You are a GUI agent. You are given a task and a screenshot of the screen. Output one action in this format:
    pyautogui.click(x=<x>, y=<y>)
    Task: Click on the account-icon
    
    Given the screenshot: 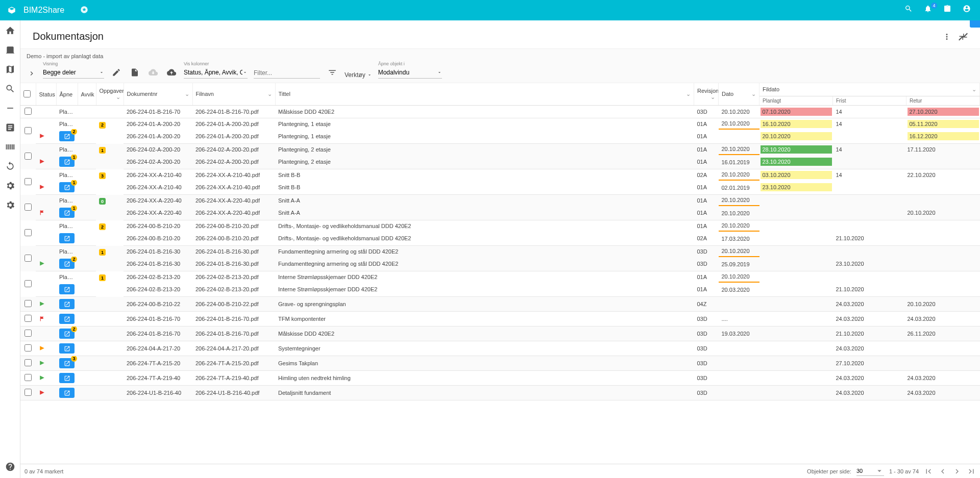 What is the action you would take?
    pyautogui.click(x=968, y=10)
    